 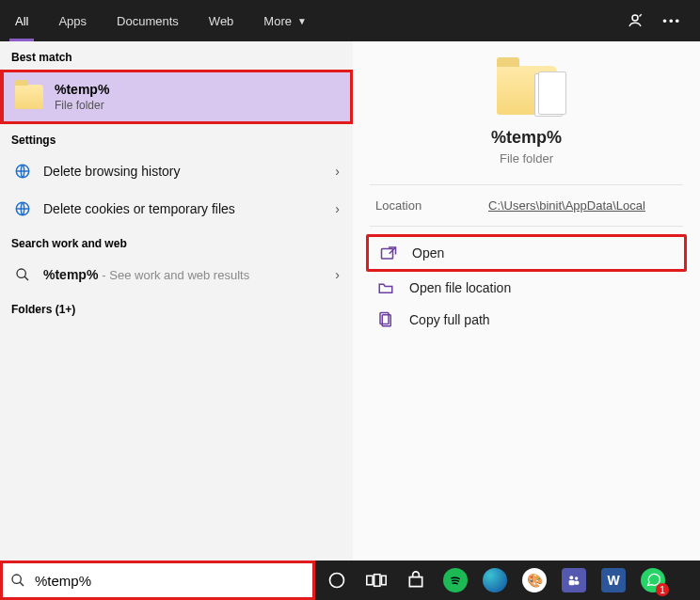 What do you see at coordinates (432, 205) in the screenshot?
I see `detail-location-label: Location` at bounding box center [432, 205].